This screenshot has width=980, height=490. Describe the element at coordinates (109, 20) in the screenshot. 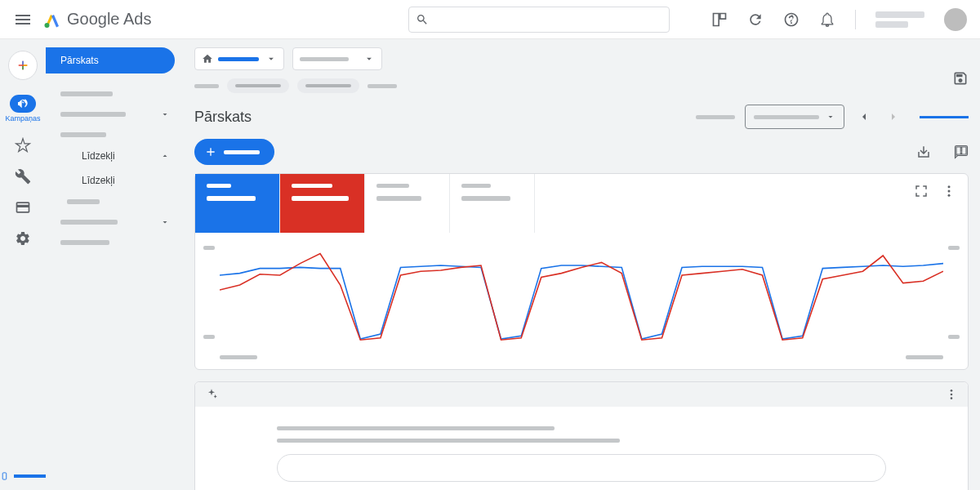

I see `product-name: Google Ads` at that location.